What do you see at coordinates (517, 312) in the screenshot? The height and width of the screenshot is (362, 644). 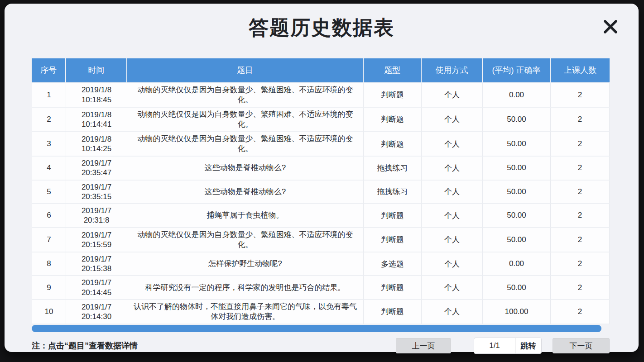 I see `cell-accuracy: 100.00` at bounding box center [517, 312].